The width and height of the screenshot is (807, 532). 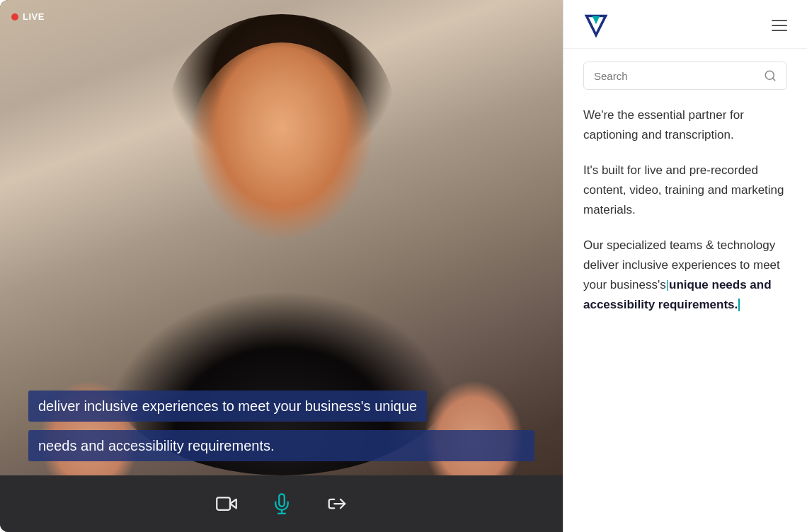 I want to click on hamburger-menu-button, so click(x=779, y=25).